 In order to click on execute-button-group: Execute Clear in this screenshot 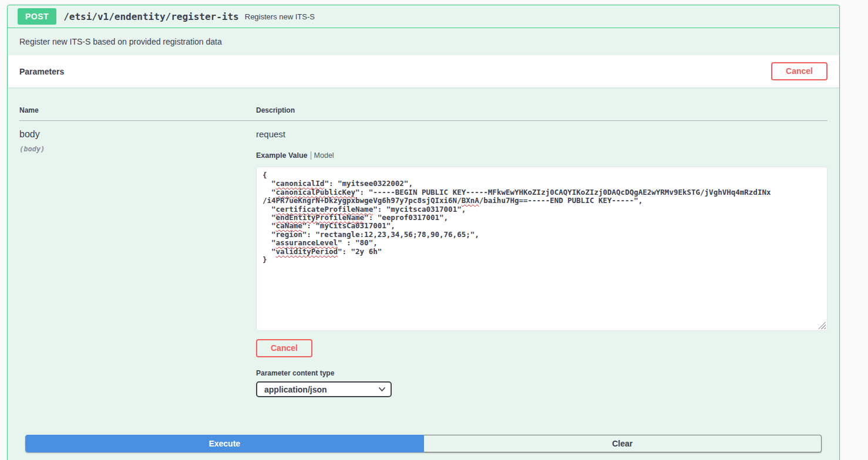, I will do `click(423, 444)`.